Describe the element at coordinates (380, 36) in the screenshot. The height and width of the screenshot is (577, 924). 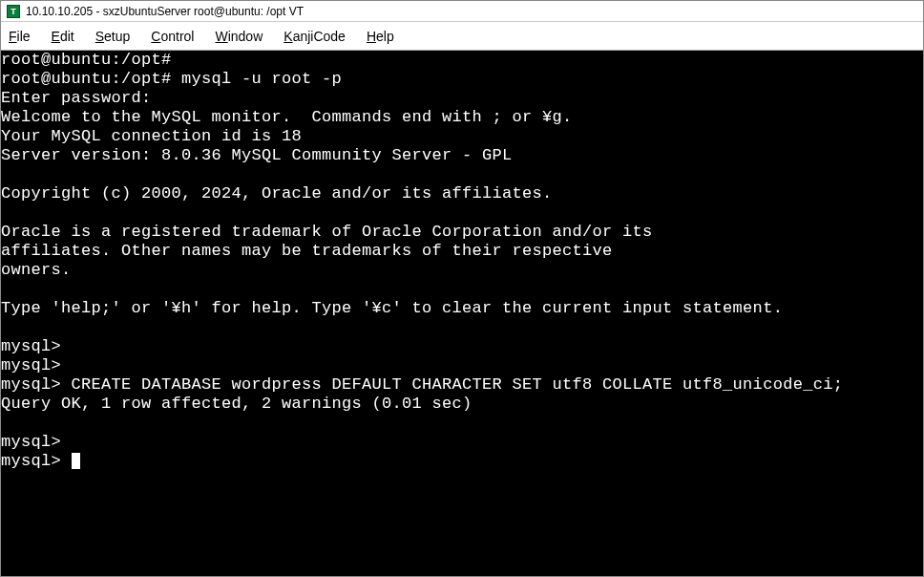
I see `menu-help: Help` at that location.